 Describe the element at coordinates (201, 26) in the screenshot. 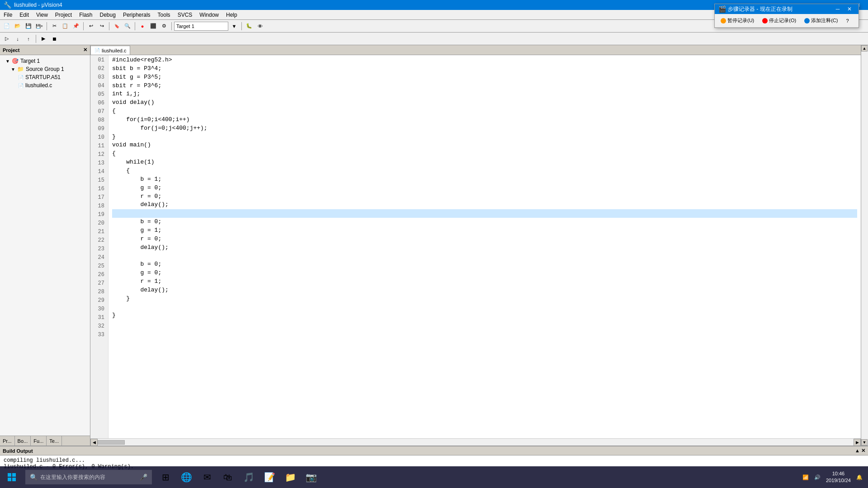

I see `target-selector: Target 1` at that location.